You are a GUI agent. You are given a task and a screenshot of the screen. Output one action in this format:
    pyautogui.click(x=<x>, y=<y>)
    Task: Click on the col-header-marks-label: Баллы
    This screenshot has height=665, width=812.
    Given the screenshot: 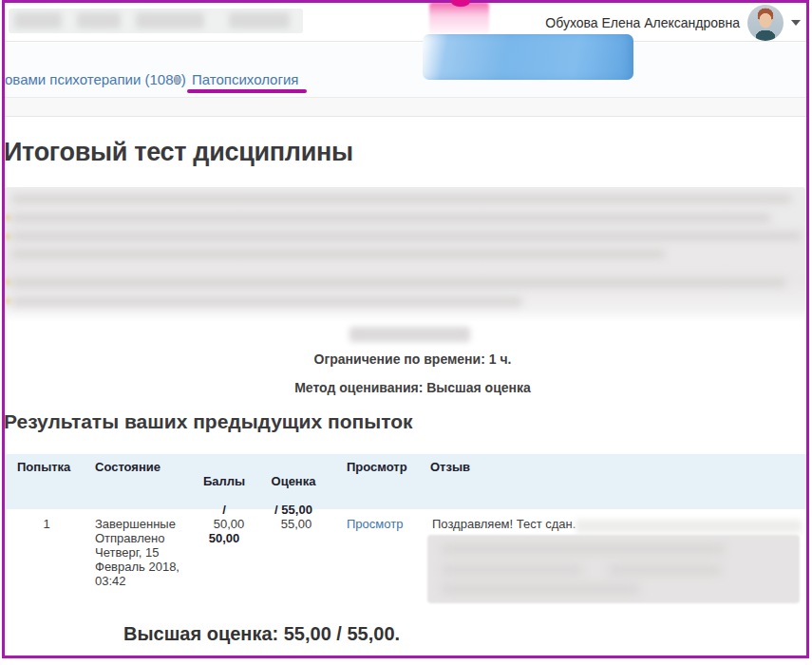 What is the action you would take?
    pyautogui.click(x=224, y=481)
    